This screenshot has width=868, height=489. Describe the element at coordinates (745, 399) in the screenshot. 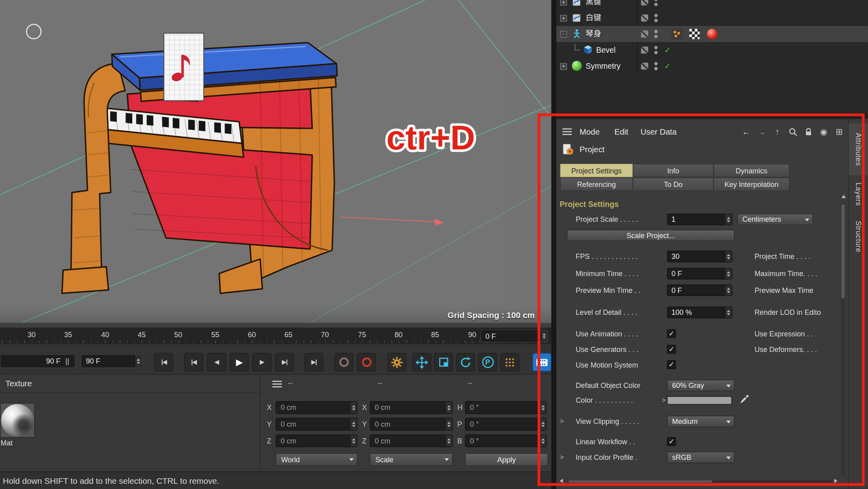

I see `eyedropper-icon` at that location.